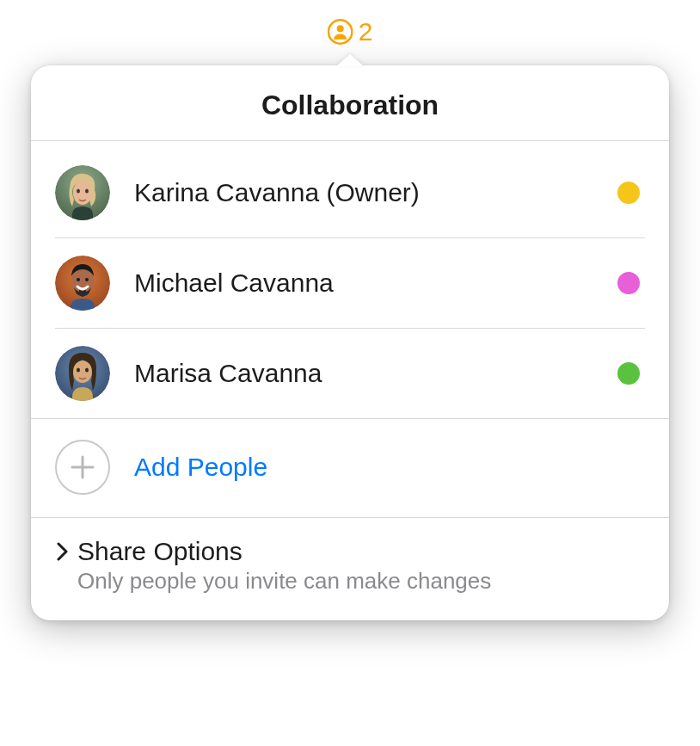 The height and width of the screenshot is (746, 700). Describe the element at coordinates (376, 373) in the screenshot. I see `person-name: Marisa Cavanna` at that location.